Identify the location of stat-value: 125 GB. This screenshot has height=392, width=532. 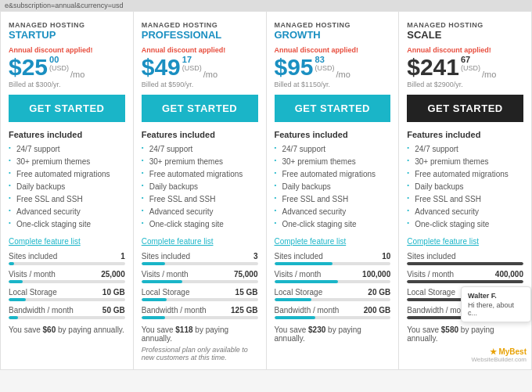
(244, 310).